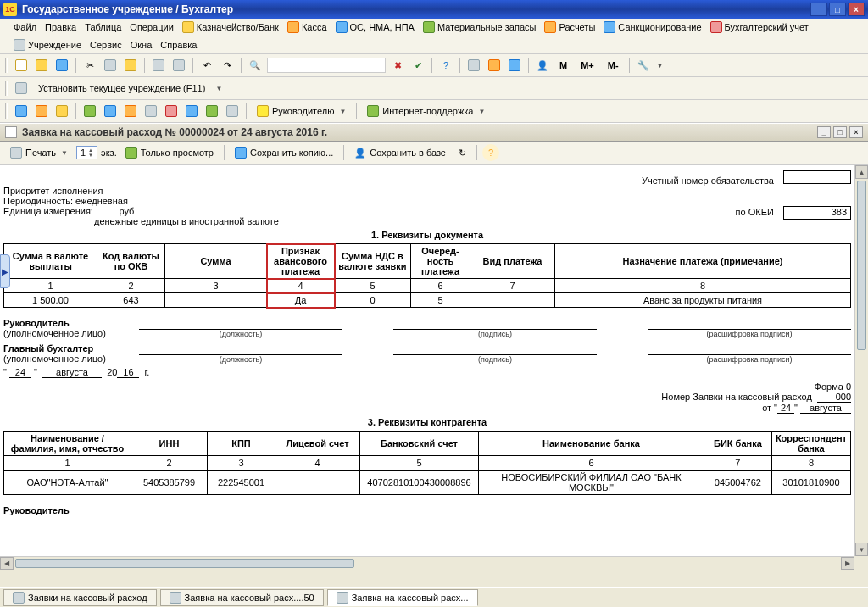  What do you see at coordinates (570, 27) in the screenshot?
I see `menu-calculations: Расчеты` at bounding box center [570, 27].